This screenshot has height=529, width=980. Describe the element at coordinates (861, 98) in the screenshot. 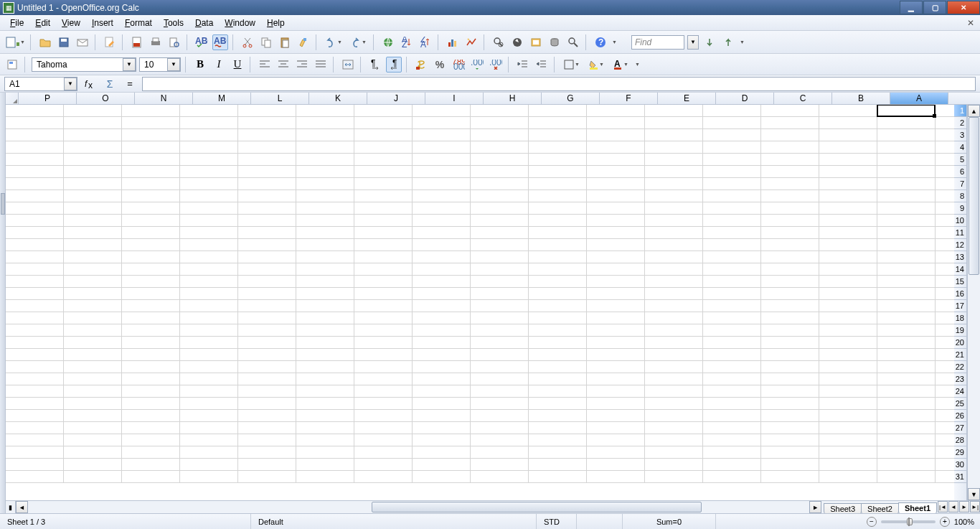

I see `column-header-B: B` at that location.